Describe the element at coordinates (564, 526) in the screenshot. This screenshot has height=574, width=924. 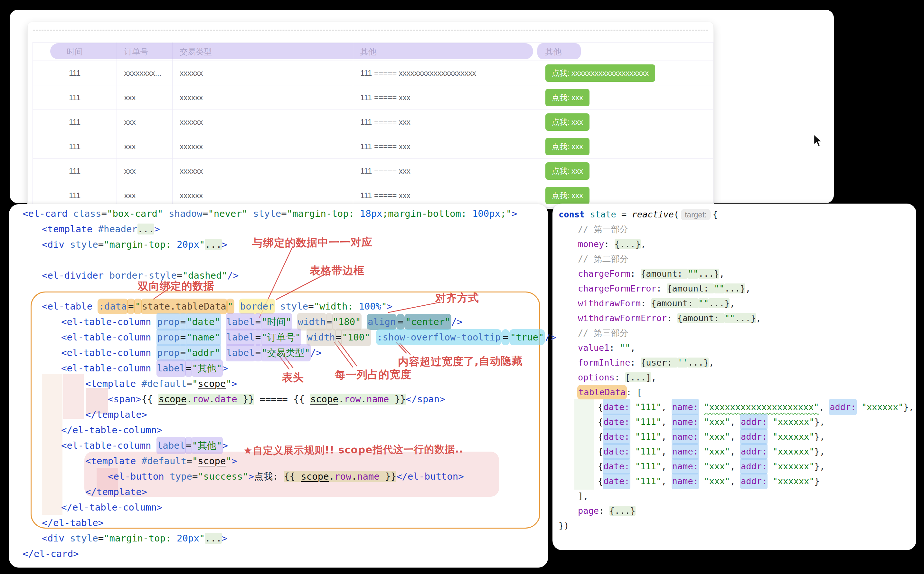
I see `code-line: })` at that location.